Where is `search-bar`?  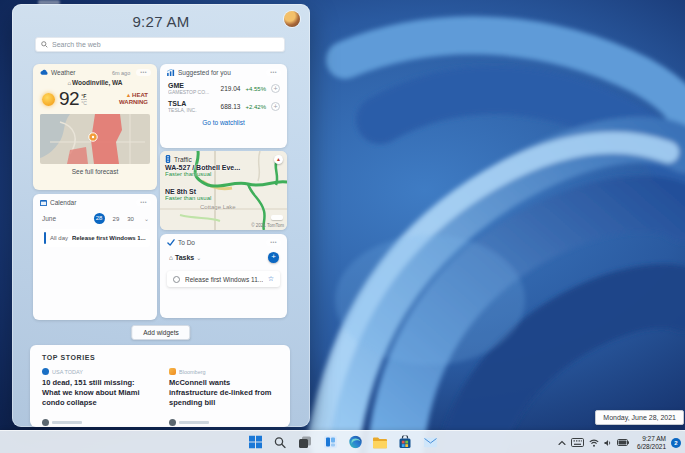 search-bar is located at coordinates (160, 44).